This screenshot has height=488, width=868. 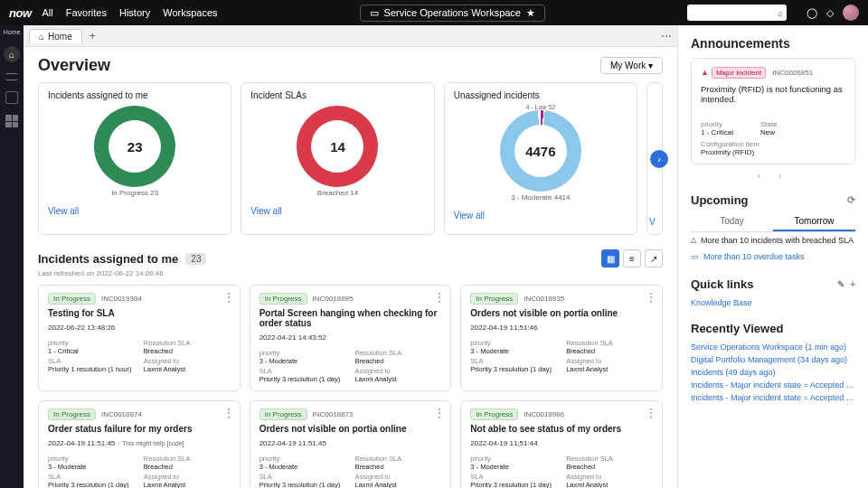 What do you see at coordinates (139, 445) in the screenshot?
I see `incident-card: In ProgressINC0018874⋮Order status failu…` at bounding box center [139, 445].